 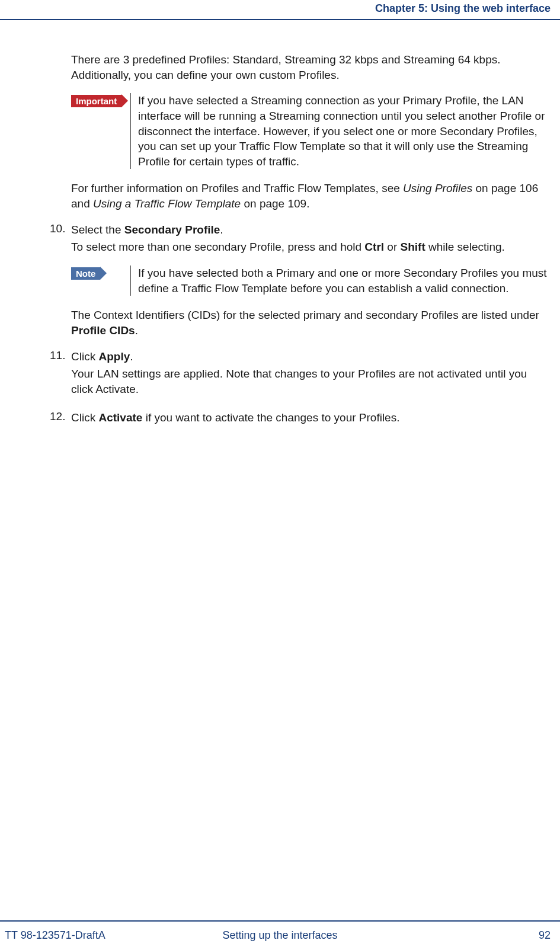 What do you see at coordinates (311, 418) in the screenshot?
I see `step-line: Click Activate if you want to activate t…` at bounding box center [311, 418].